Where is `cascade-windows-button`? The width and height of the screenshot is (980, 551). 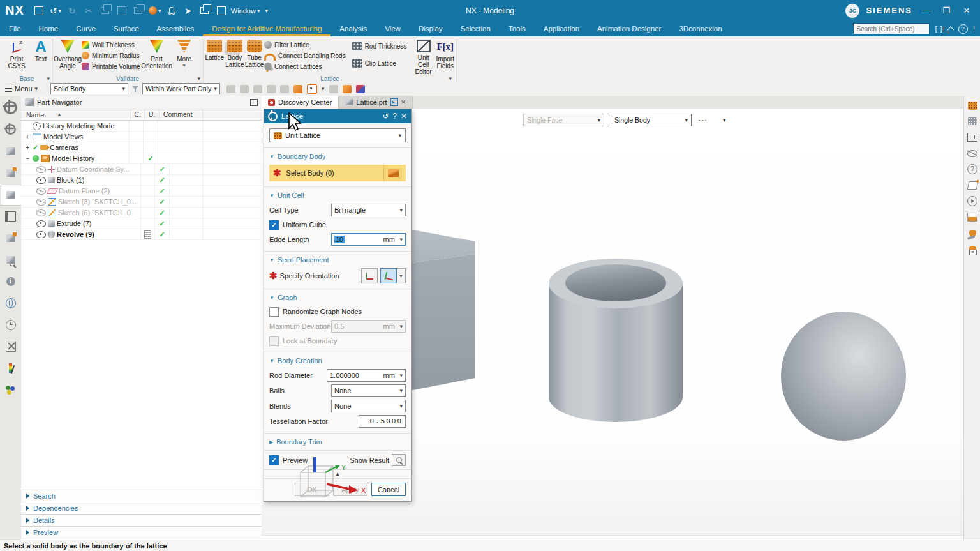 cascade-windows-button is located at coordinates (205, 11).